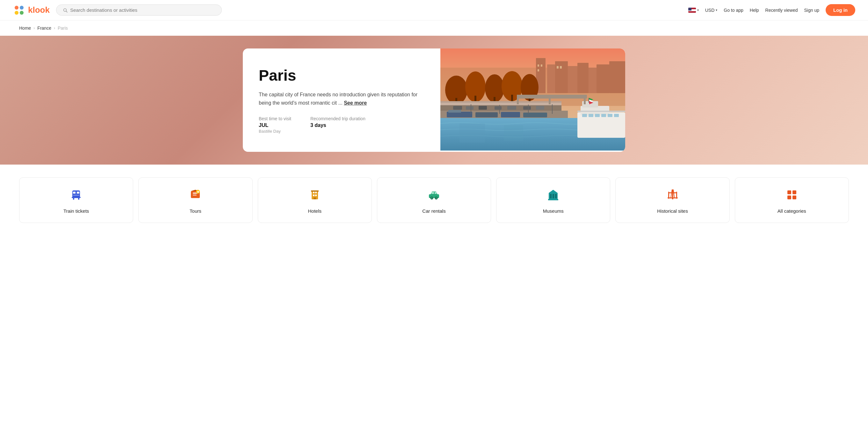 The image size is (868, 421). I want to click on login-button: Log in, so click(840, 10).